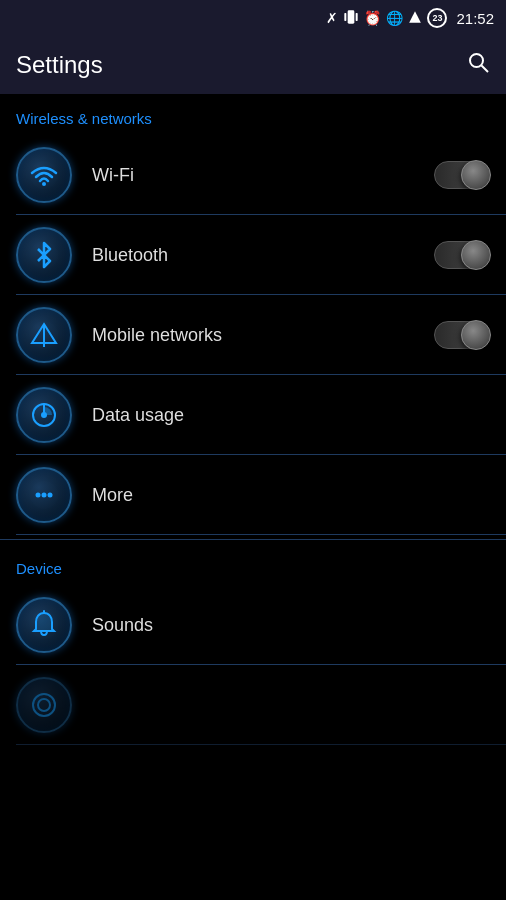 The height and width of the screenshot is (900, 506). What do you see at coordinates (476, 175) in the screenshot?
I see `wifi-toggle-knob` at bounding box center [476, 175].